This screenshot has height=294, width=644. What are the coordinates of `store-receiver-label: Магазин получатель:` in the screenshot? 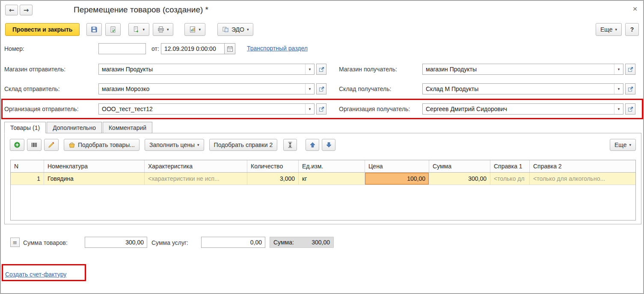 It's located at (368, 69).